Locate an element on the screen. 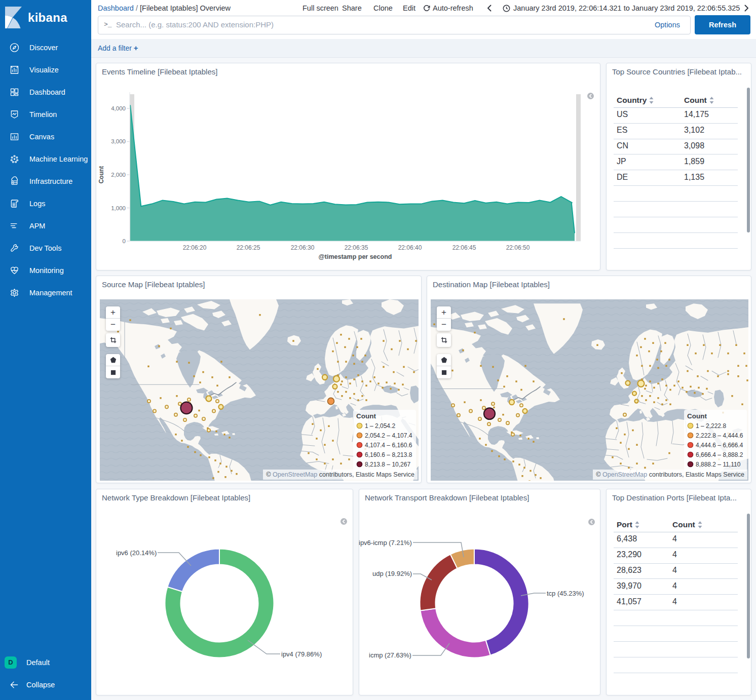 The width and height of the screenshot is (756, 700). svg-text: 2,000 is located at coordinates (119, 175).